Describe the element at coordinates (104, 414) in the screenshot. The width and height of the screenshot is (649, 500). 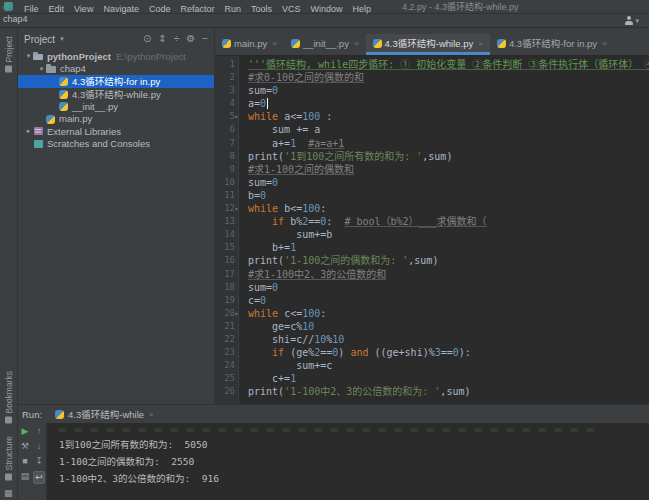
I see `run-tab: 4.3循环结构-while×` at that location.